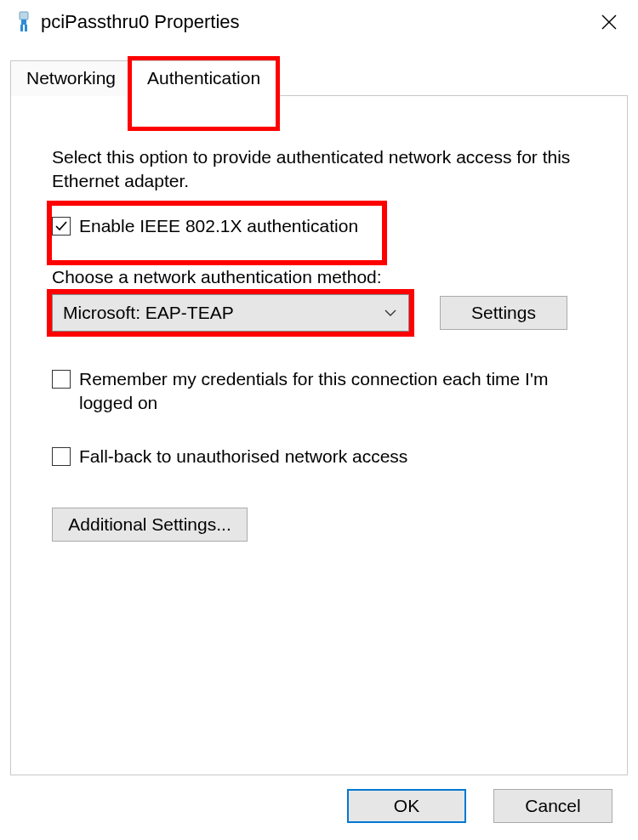  What do you see at coordinates (319, 277) in the screenshot?
I see `choose-method-label: Choose a network authentication method:` at bounding box center [319, 277].